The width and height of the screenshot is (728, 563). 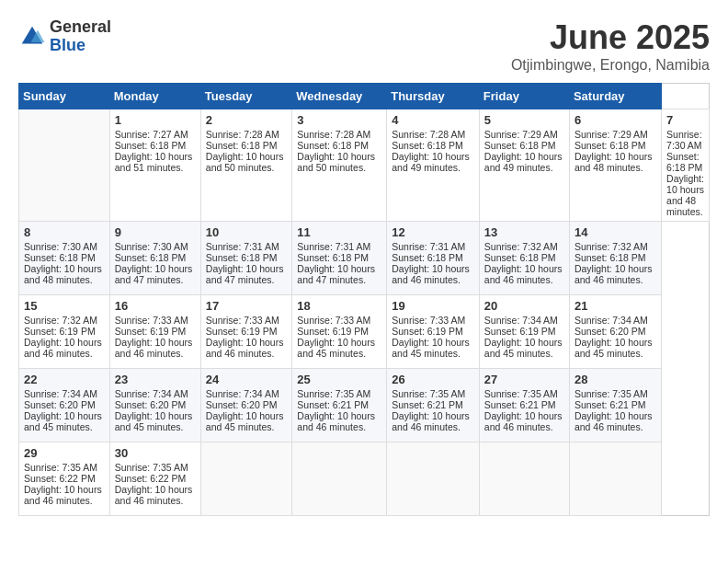 I want to click on title-block: June 2025 Otjimbingwe, Erongo, Namibia, so click(x=610, y=46).